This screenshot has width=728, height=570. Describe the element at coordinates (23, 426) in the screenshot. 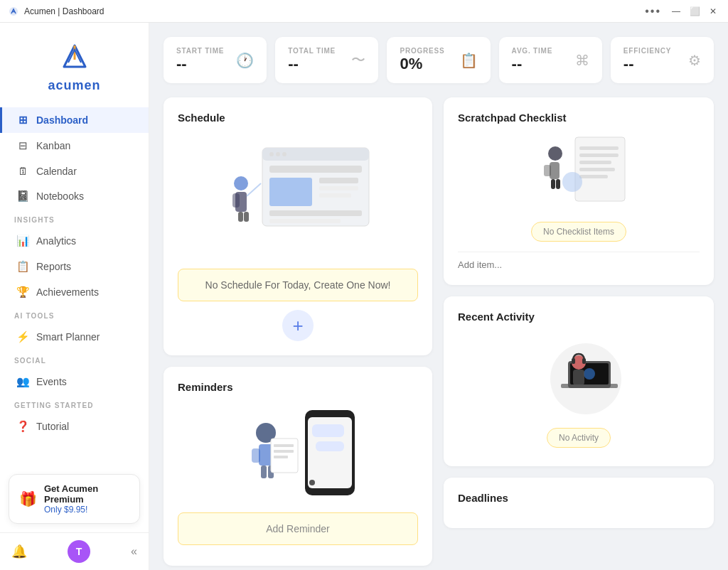

I see `tutorial-icon: ❓` at that location.